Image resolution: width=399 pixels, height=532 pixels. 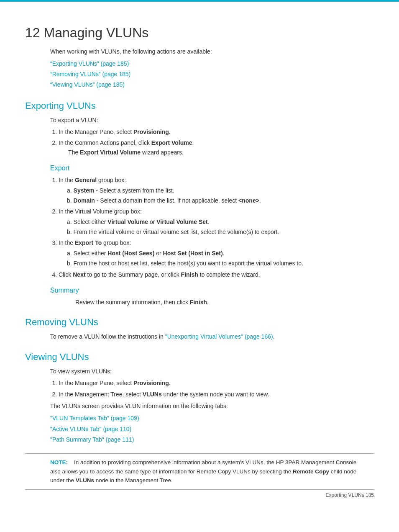 I want to click on viewing-steps: In the Manager Pane, select Provisioning…, so click(x=216, y=388).